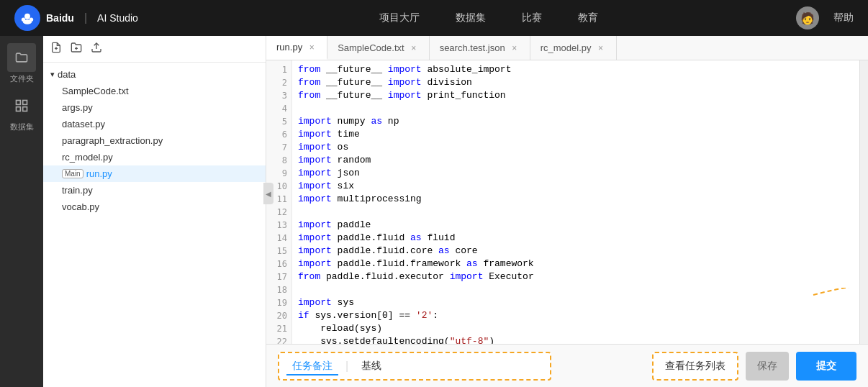  Describe the element at coordinates (576, 96) in the screenshot. I see `code-line: from __future__ import print_function` at that location.